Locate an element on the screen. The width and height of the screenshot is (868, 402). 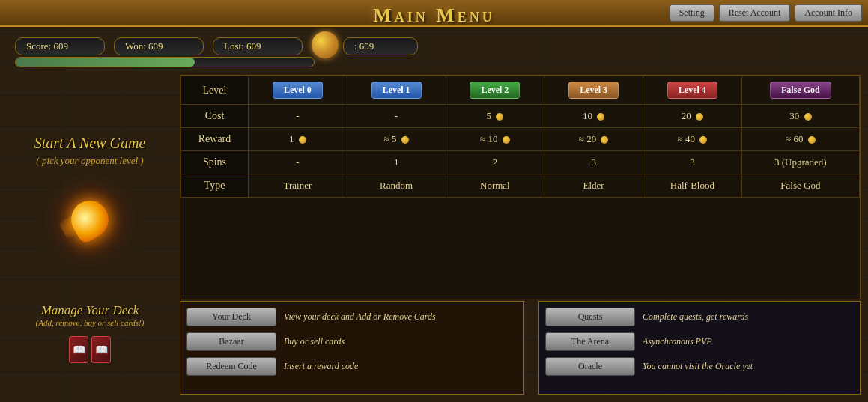
table-cell: 10 is located at coordinates (594, 117).